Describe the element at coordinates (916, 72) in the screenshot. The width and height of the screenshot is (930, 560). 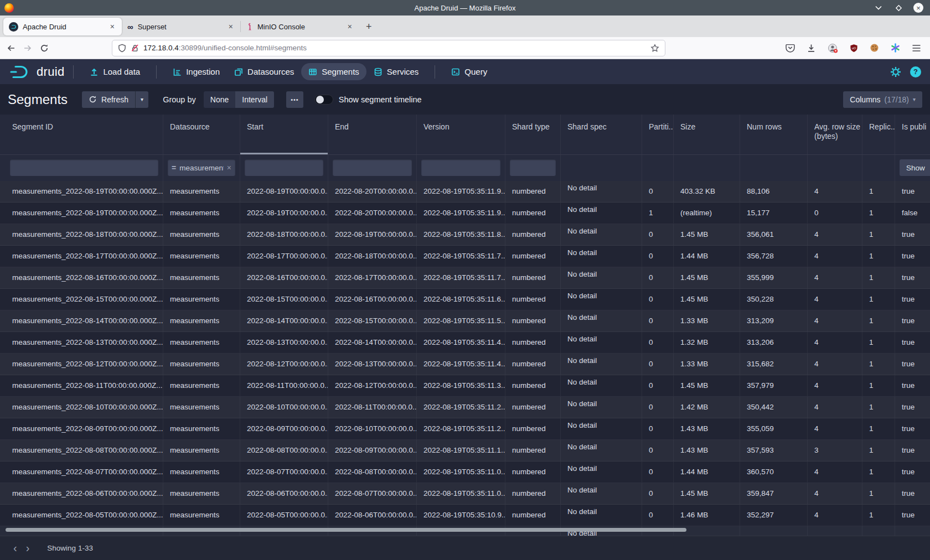
I see `help-icon: ?` at that location.